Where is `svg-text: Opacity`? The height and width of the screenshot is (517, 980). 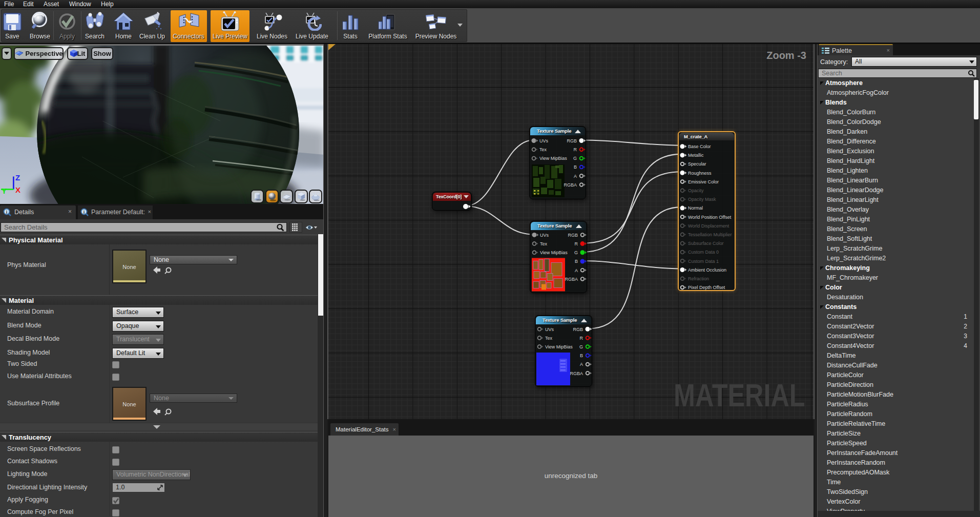 svg-text: Opacity is located at coordinates (696, 191).